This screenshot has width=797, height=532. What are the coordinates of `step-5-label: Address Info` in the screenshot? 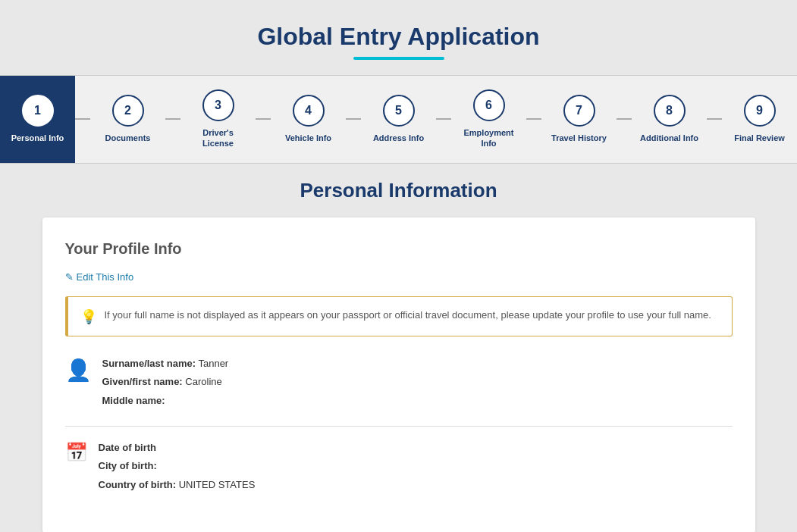 It's located at (399, 138).